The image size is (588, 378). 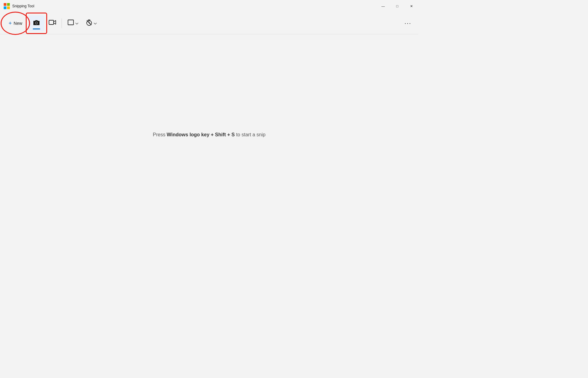 What do you see at coordinates (18, 23) in the screenshot?
I see `new-button-label: New` at bounding box center [18, 23].